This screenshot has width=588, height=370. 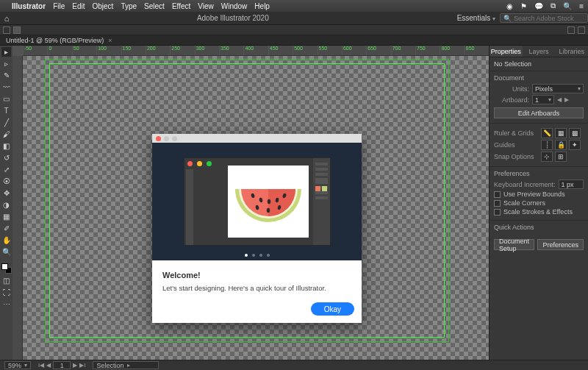 I want to click on edit-artboards-button: Edit Artboards, so click(x=539, y=113).